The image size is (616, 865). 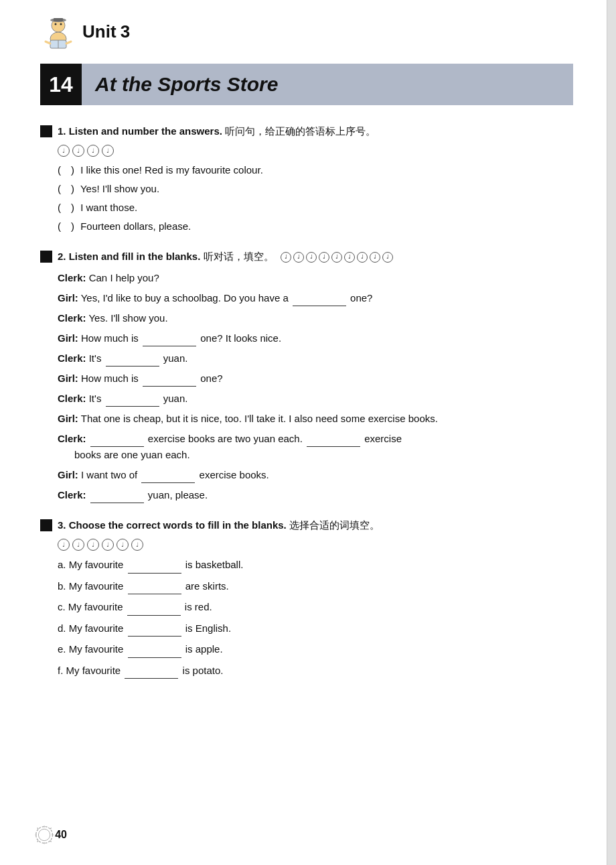 What do you see at coordinates (307, 84) in the screenshot?
I see `lesson-title-bar: 14 At the Sports Store` at bounding box center [307, 84].